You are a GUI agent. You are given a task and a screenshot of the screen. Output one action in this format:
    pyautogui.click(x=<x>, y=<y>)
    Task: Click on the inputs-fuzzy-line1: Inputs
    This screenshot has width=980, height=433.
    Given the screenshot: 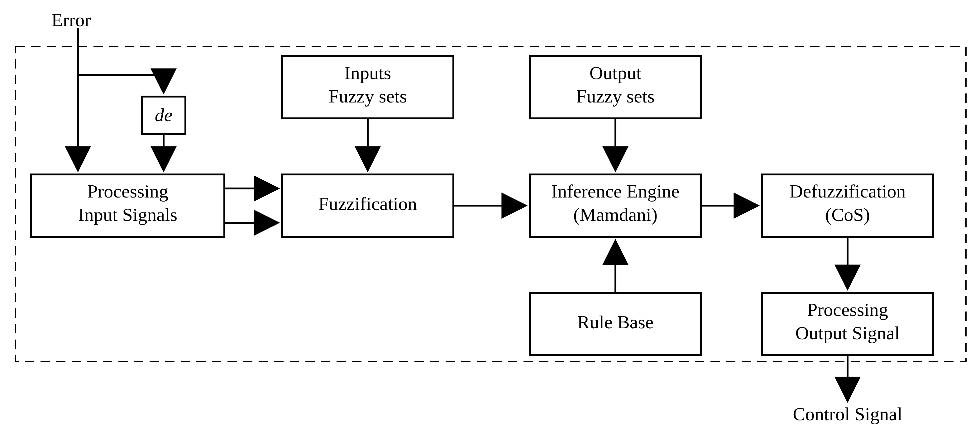 What is the action you would take?
    pyautogui.click(x=368, y=73)
    